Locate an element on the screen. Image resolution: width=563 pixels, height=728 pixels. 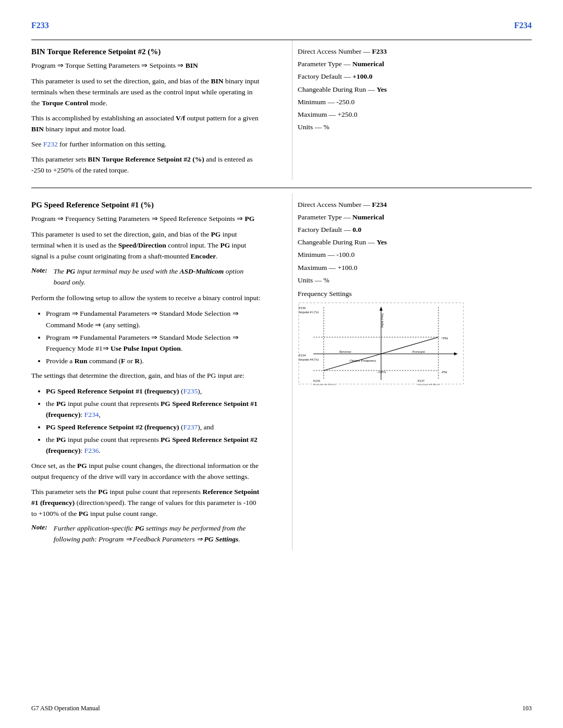
section2-param-type: Parameter Type — Numerical is located at coordinates (415, 217).